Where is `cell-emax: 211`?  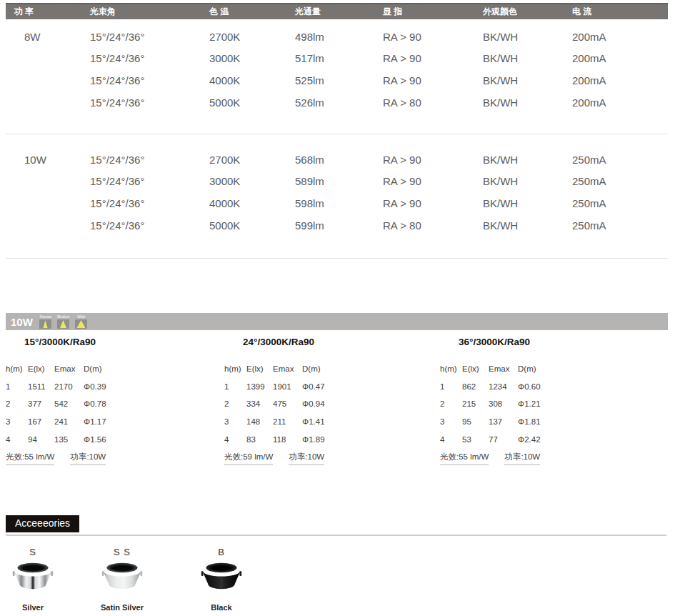
cell-emax: 211 is located at coordinates (287, 422).